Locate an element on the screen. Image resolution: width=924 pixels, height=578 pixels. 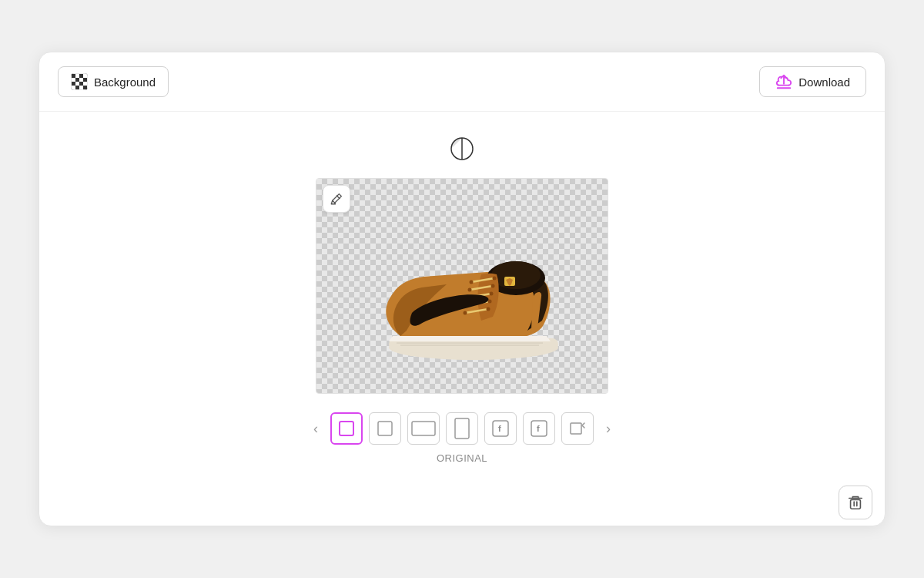
shoe-svg is located at coordinates (462, 286).